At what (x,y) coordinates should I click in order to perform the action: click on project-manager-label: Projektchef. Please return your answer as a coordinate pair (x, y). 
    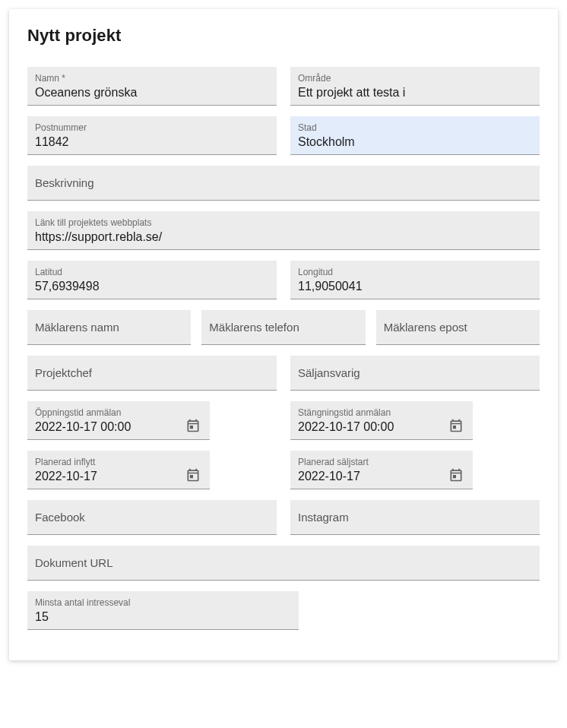
    Looking at the image, I should click on (64, 373).